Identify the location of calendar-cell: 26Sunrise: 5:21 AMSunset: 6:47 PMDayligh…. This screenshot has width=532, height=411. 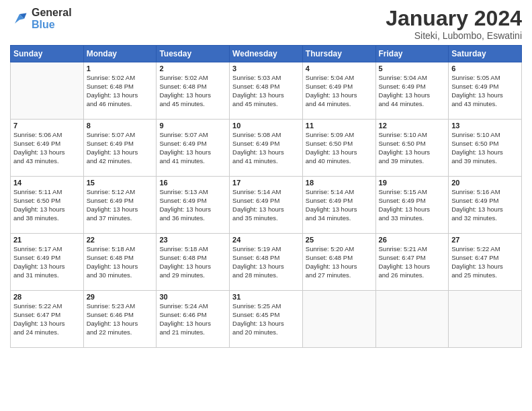
(412, 262).